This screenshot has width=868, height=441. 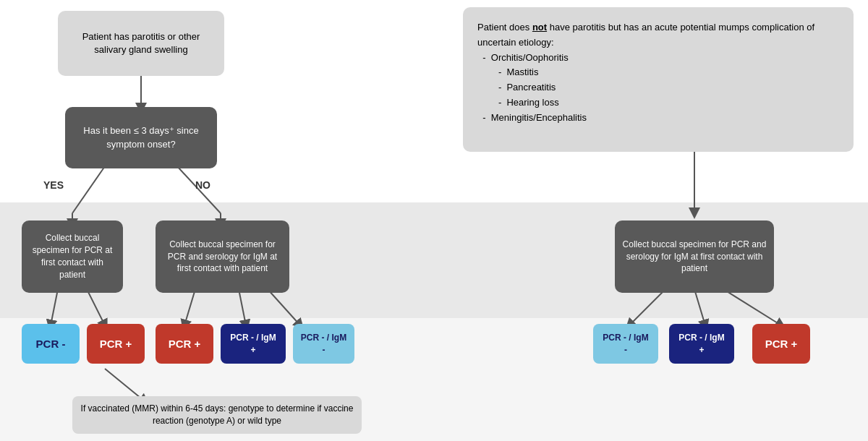 What do you see at coordinates (223, 257) in the screenshot?
I see `collect-buccal-pcr-igm-mid-box: Collect buccal specimen for PCR and sero…` at bounding box center [223, 257].